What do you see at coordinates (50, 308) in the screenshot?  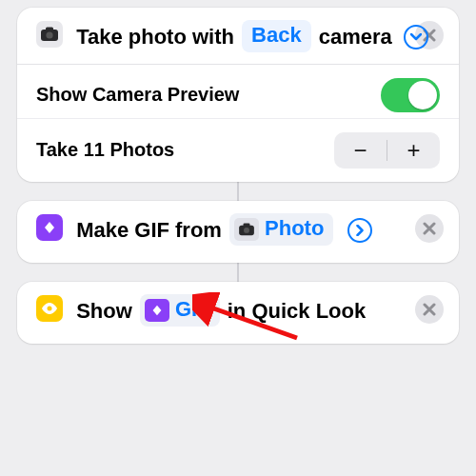 I see `preview-app-icon` at bounding box center [50, 308].